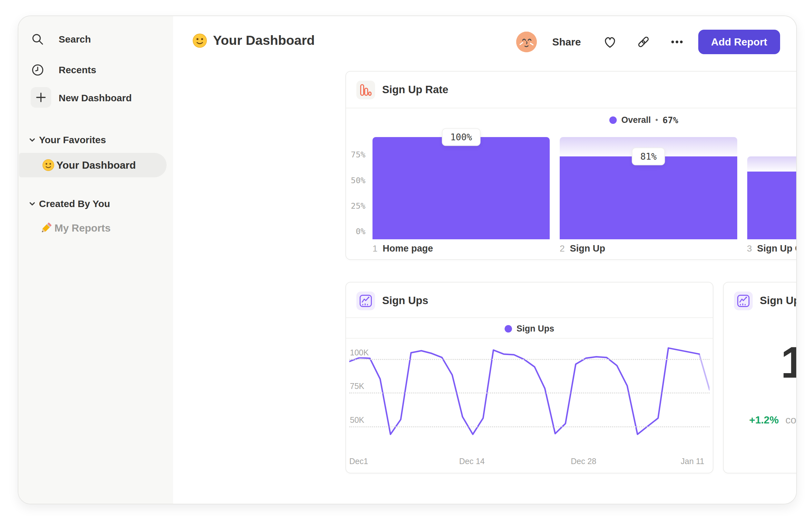  Describe the element at coordinates (529, 329) in the screenshot. I see `line-legend: Sign Ups` at that location.